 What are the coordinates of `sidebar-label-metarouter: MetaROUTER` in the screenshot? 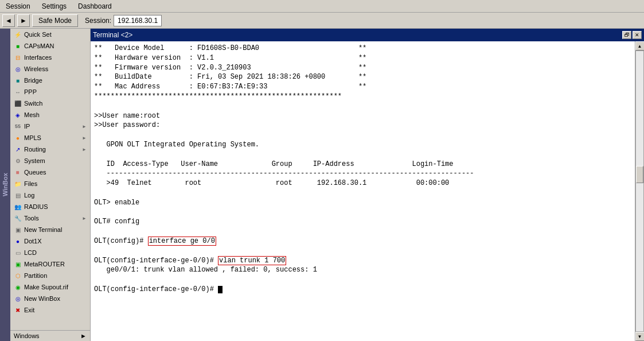 It's located at (45, 264).